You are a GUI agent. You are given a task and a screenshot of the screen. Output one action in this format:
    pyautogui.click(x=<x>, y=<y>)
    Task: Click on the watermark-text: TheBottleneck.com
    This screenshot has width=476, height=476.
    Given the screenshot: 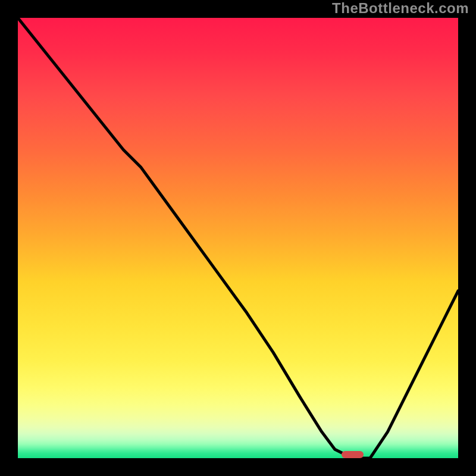 What is the action you would take?
    pyautogui.click(x=400, y=8)
    